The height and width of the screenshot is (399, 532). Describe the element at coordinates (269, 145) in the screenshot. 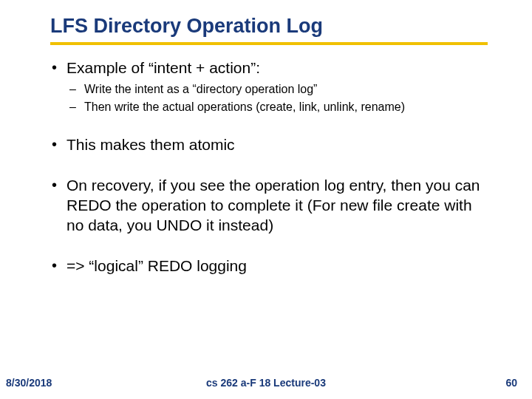

I see `bullet-item: This makes them atomic` at that location.